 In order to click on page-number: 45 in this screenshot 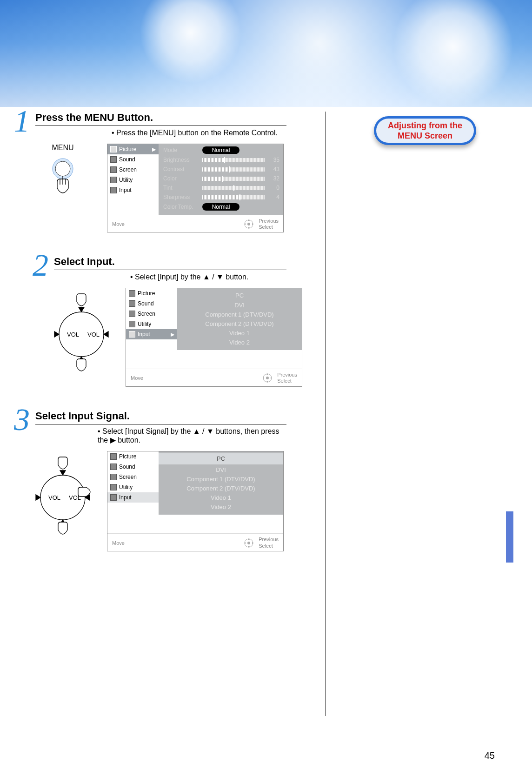, I will do `click(490, 756)`.